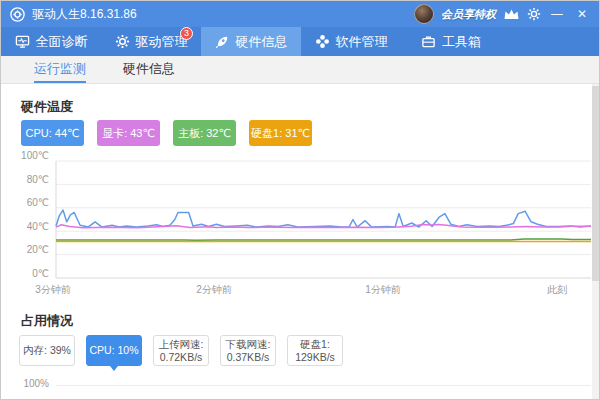 Image resolution: width=600 pixels, height=400 pixels. What do you see at coordinates (53, 290) in the screenshot?
I see `x-tick-3min: 3分钟前` at bounding box center [53, 290].